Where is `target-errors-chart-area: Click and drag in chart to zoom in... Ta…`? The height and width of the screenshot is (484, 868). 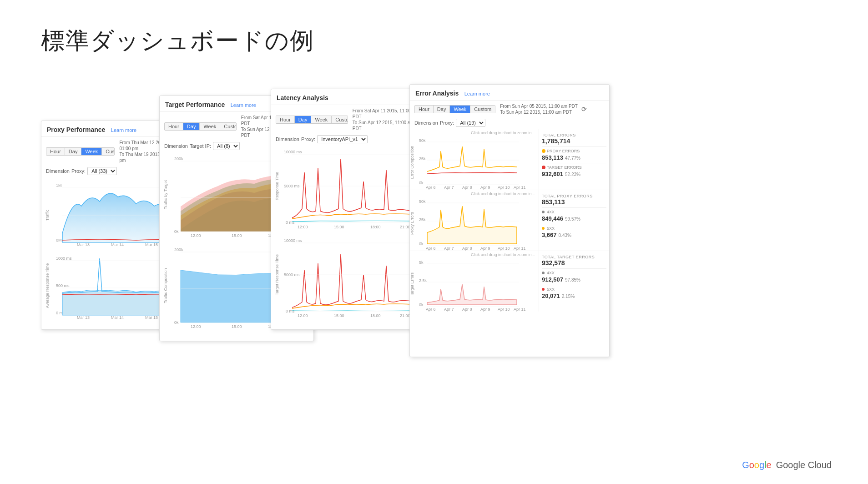
target-errors-chart-area: Click and drag in chart to zoom in... Ta… is located at coordinates (474, 281).